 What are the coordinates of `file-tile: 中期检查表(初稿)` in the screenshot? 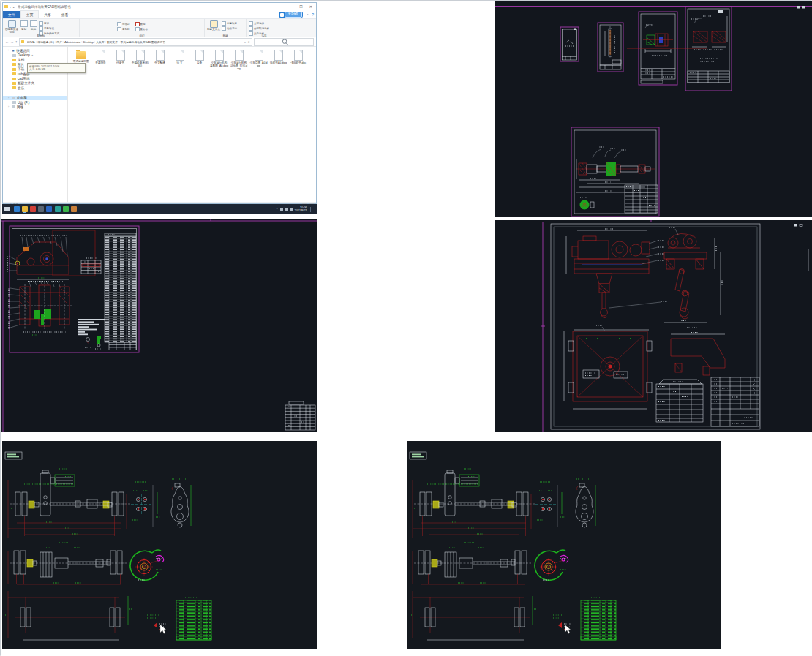 It's located at (140, 60).